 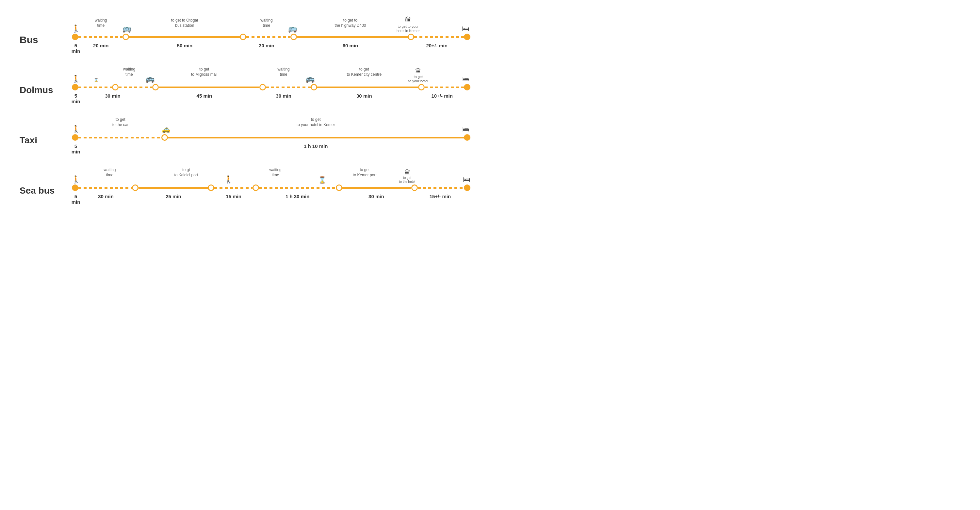 I want to click on dolmus-time-4: 30 min, so click(x=284, y=96).